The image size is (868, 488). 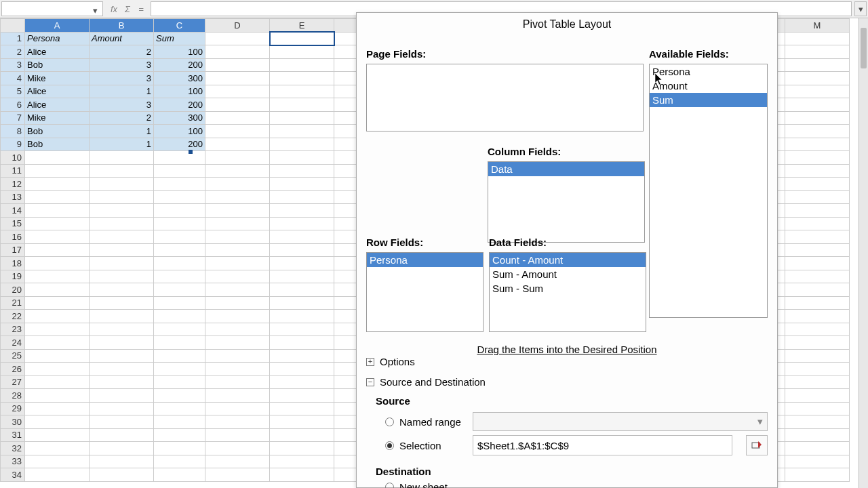 What do you see at coordinates (237, 79) in the screenshot?
I see `cell-D4` at bounding box center [237, 79].